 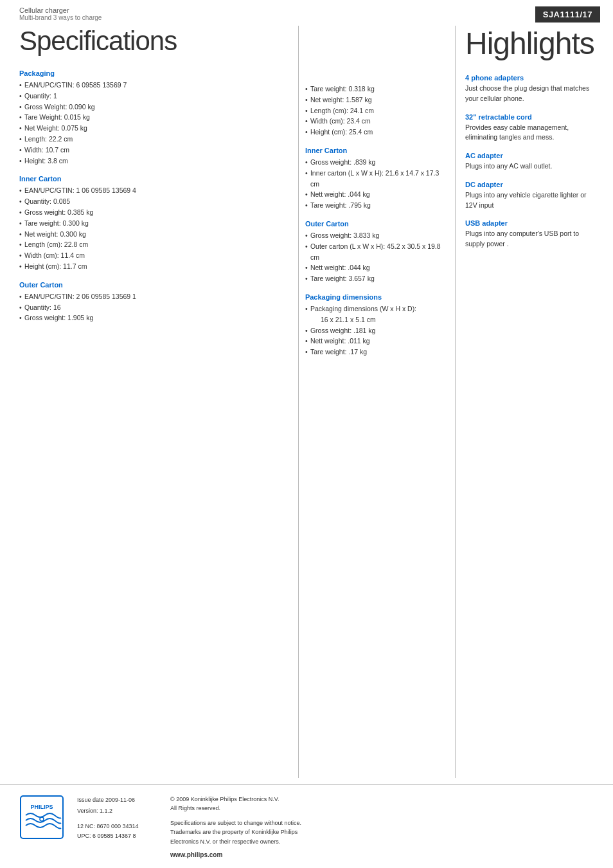 I want to click on highlights-title: Highlights, so click(x=533, y=44).